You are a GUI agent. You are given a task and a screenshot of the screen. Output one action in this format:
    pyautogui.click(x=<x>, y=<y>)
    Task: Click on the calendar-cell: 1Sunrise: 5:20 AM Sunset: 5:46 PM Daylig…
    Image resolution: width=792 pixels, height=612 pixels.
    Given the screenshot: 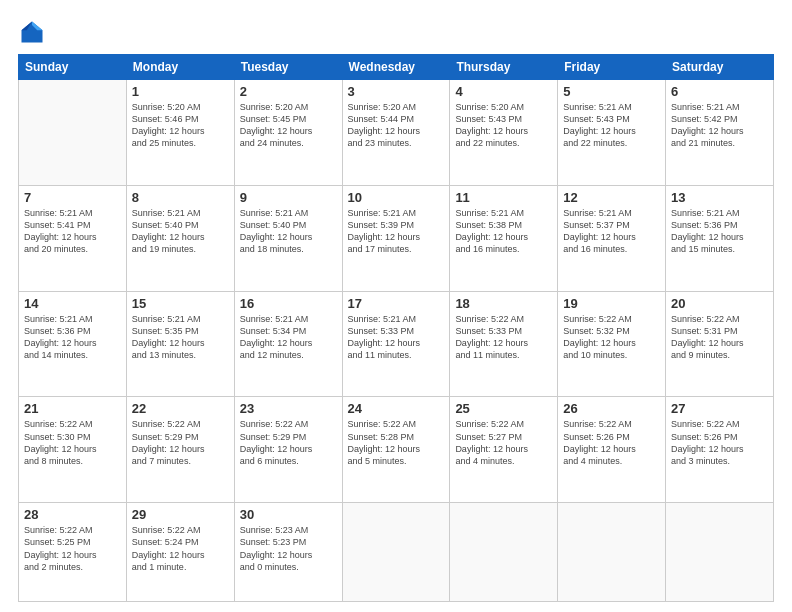 What is the action you would take?
    pyautogui.click(x=180, y=133)
    